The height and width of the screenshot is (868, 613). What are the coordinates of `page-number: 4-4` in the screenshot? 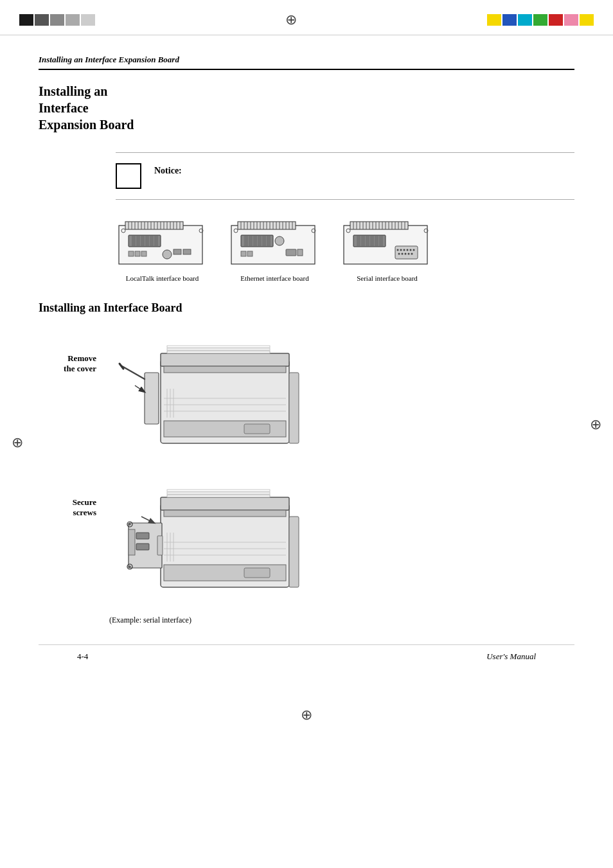 It's located at (82, 657).